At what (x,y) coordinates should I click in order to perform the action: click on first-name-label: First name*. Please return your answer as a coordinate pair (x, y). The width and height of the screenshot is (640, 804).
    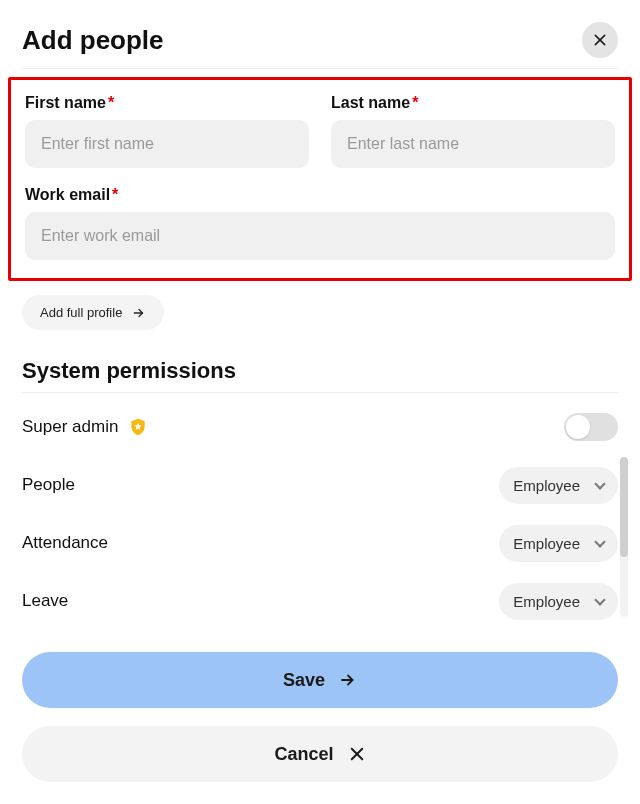
    Looking at the image, I should click on (167, 103).